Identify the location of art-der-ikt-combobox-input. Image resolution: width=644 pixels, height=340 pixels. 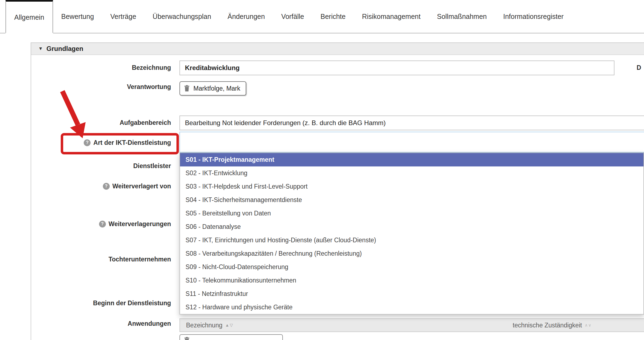
(412, 142).